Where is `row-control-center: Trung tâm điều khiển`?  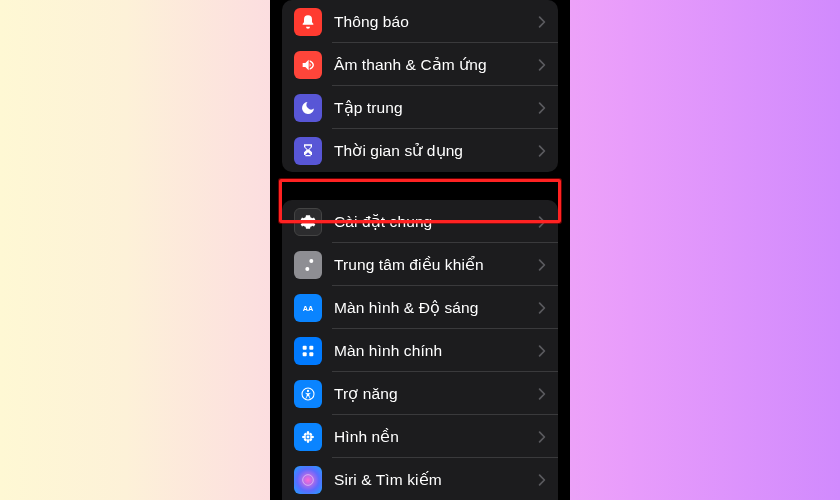
row-control-center: Trung tâm điều khiển is located at coordinates (420, 264).